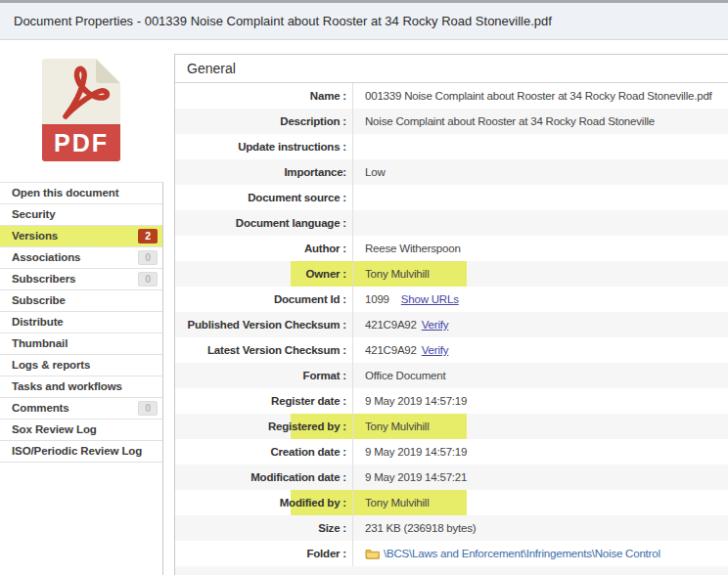  Describe the element at coordinates (81, 280) in the screenshot. I see `sidebar-item-subscribers: Subscribers 0` at that location.